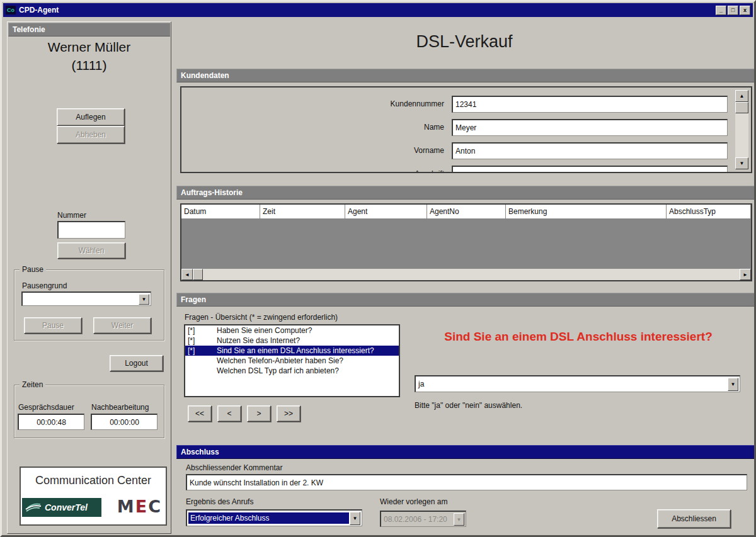 The height and width of the screenshot is (537, 756). What do you see at coordinates (742, 108) in the screenshot?
I see `scroll-thumb` at bounding box center [742, 108].